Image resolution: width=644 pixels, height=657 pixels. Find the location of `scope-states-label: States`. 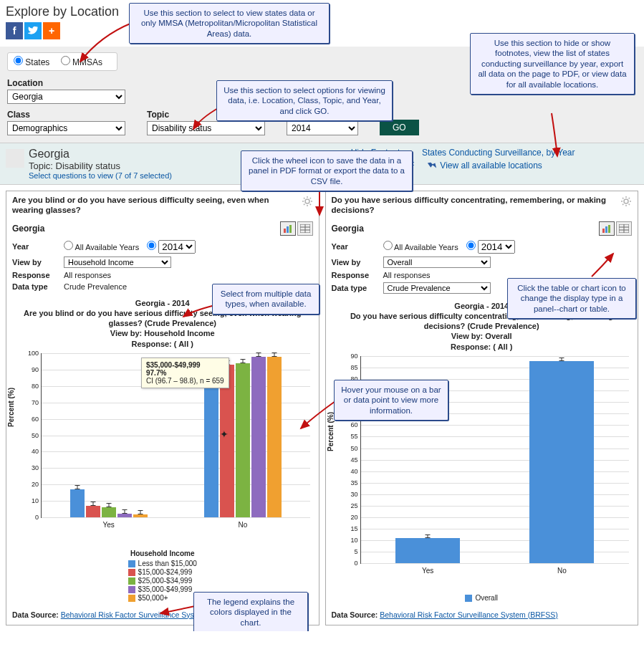

scope-states-label: States is located at coordinates (37, 62).